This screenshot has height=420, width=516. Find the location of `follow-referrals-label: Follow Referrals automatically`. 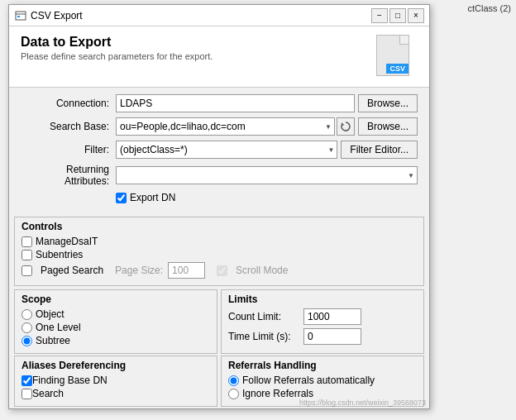

follow-referrals-label: Follow Referrals automatically is located at coordinates (308, 380).